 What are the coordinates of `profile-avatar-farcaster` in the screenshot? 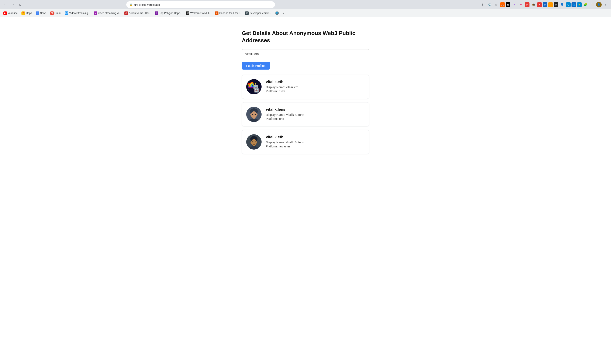 It's located at (254, 142).